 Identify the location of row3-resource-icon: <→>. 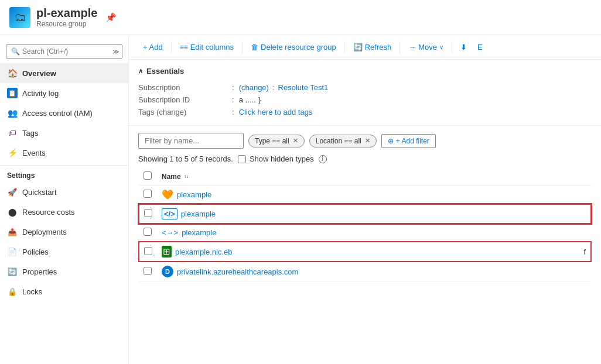
(170, 233).